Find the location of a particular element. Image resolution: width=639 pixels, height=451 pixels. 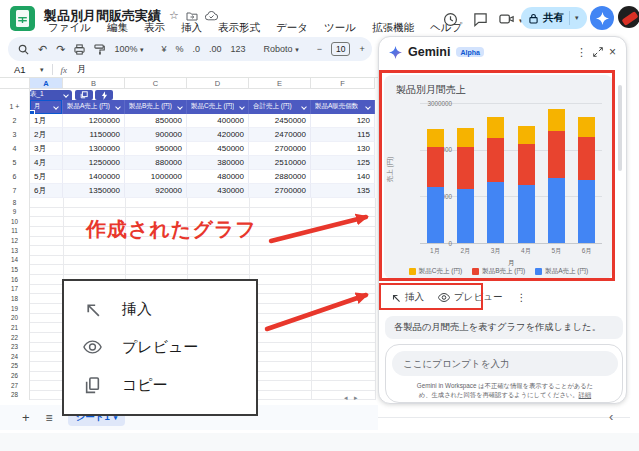

redo-icon: ↷ is located at coordinates (60, 50).